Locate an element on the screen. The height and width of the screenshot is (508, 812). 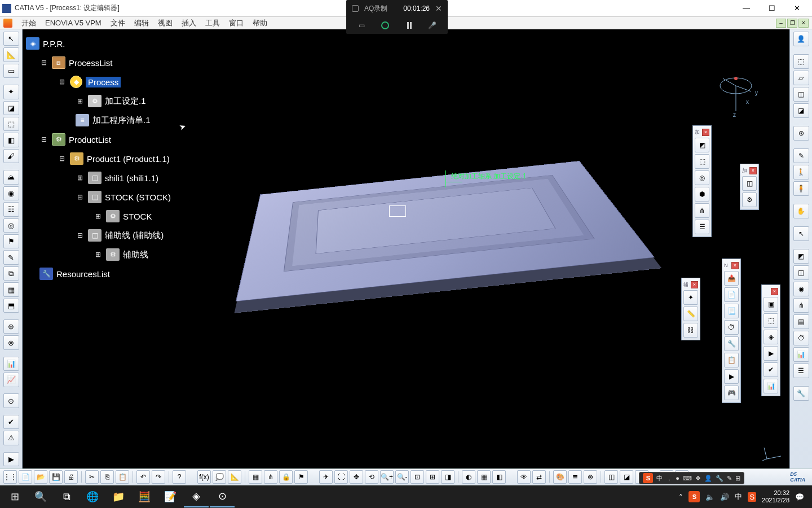
bt-pan-icon: ✥ is located at coordinates (356, 477).